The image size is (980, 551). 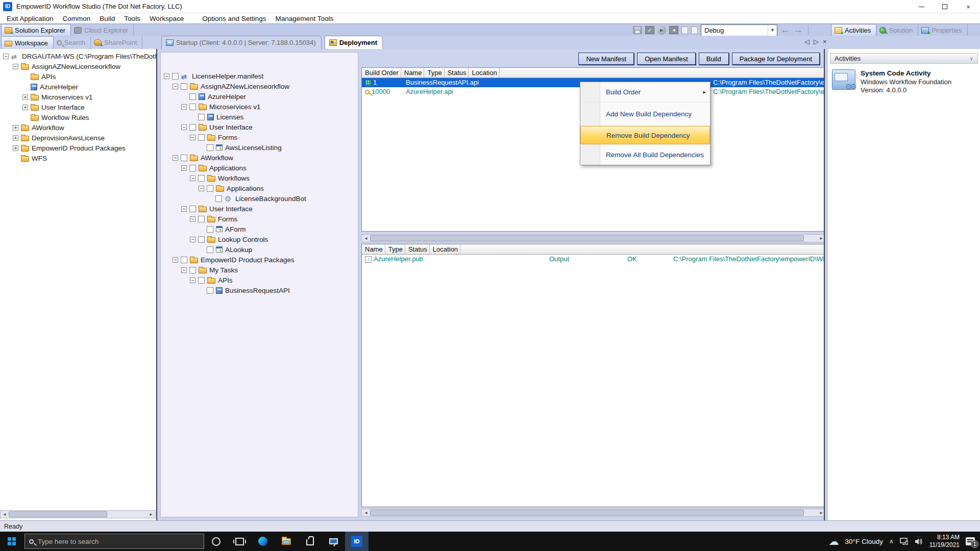 What do you see at coordinates (645, 135) in the screenshot?
I see `context-menu-item: Remove Build Dependency` at bounding box center [645, 135].